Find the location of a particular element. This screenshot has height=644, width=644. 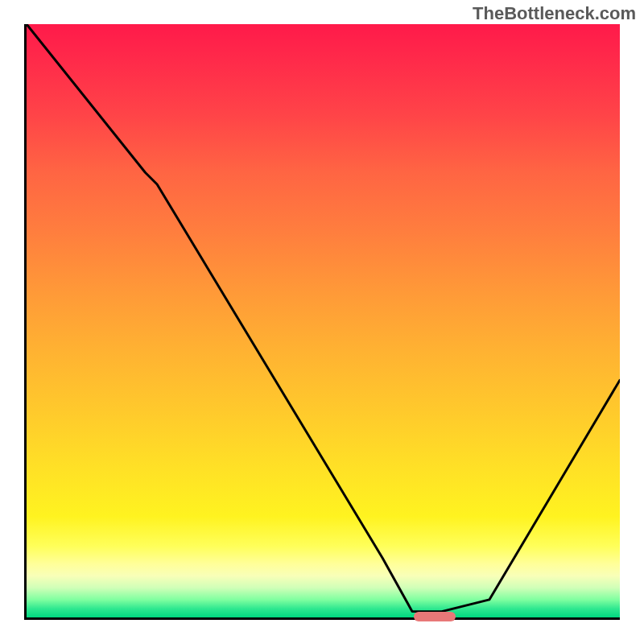

watermark-text: TheBottleneck.com is located at coordinates (554, 14).